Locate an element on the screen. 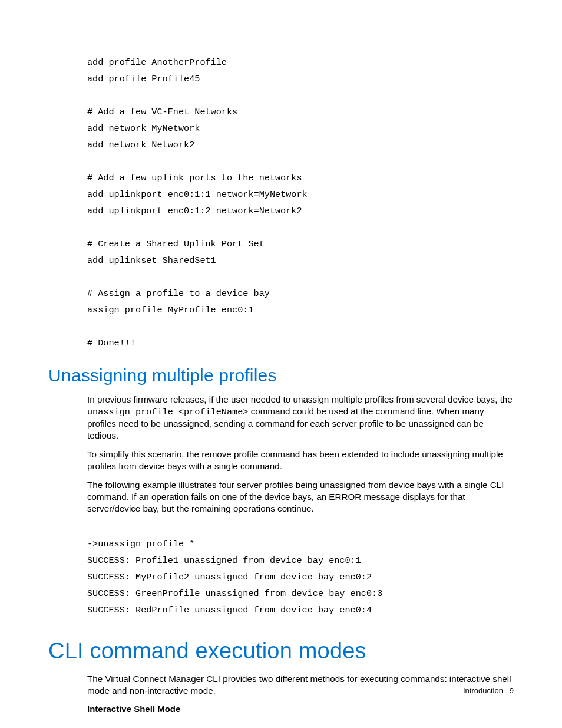 The width and height of the screenshot is (562, 728). paragraph: The Virtual Connect Manager CLI provides… is located at coordinates (301, 685).